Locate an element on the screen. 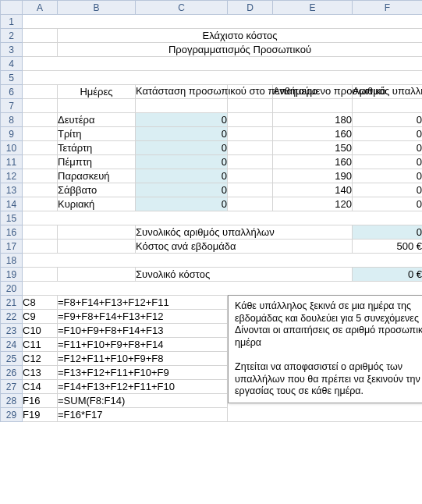  formula-ref: C13 is located at coordinates (41, 373).